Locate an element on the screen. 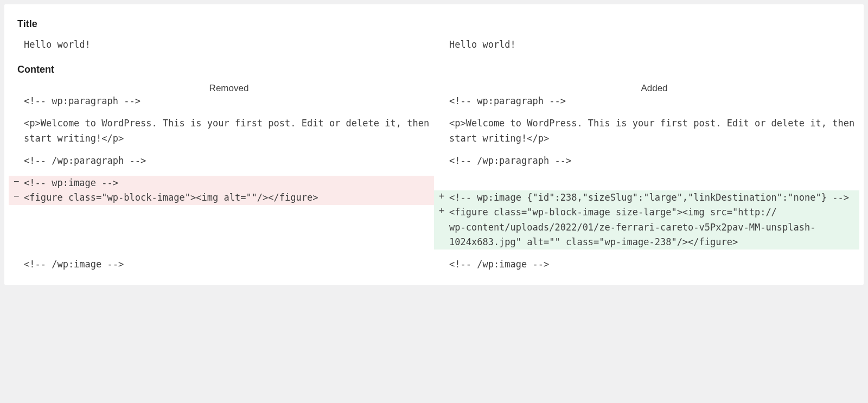 This screenshot has width=868, height=403. marker-right is located at coordinates (442, 44).